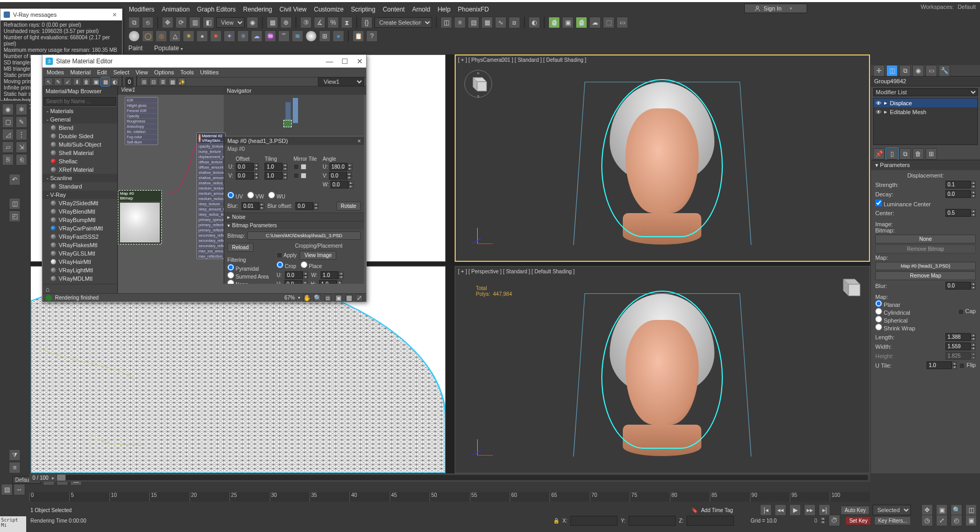 The height and width of the screenshot is (532, 980). What do you see at coordinates (270, 36) in the screenshot?
I see `obj-grass-icon: ♒` at bounding box center [270, 36].